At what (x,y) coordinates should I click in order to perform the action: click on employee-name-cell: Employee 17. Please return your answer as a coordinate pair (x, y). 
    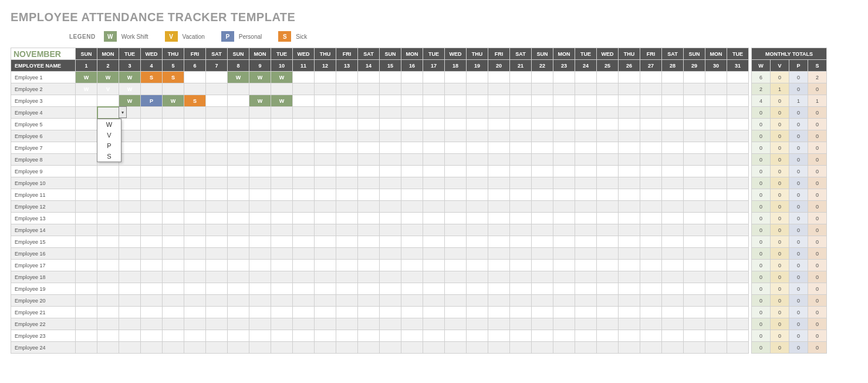
    Looking at the image, I should click on (43, 266).